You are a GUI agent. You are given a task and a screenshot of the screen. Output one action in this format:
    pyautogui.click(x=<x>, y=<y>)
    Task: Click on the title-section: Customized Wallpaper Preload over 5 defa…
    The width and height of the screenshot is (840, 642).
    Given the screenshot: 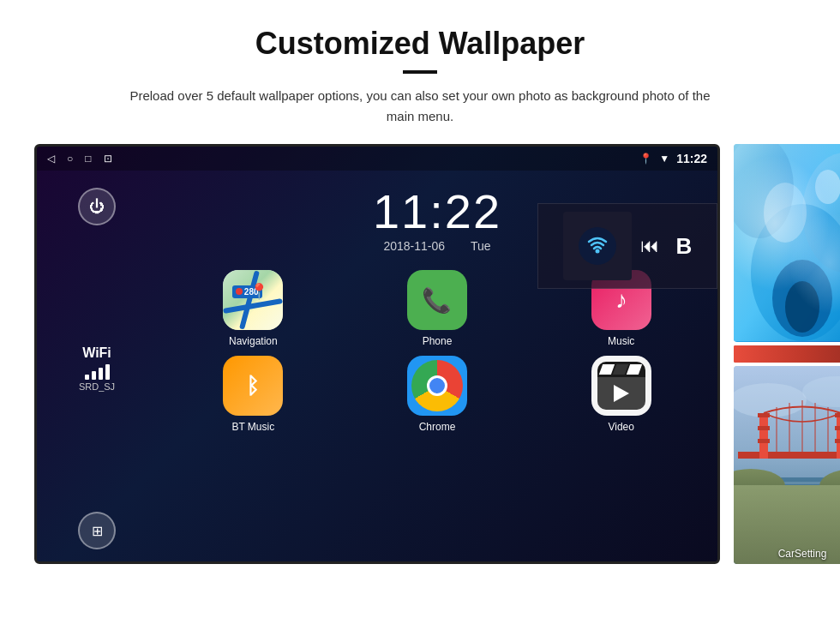 What is the action you would take?
    pyautogui.click(x=420, y=76)
    